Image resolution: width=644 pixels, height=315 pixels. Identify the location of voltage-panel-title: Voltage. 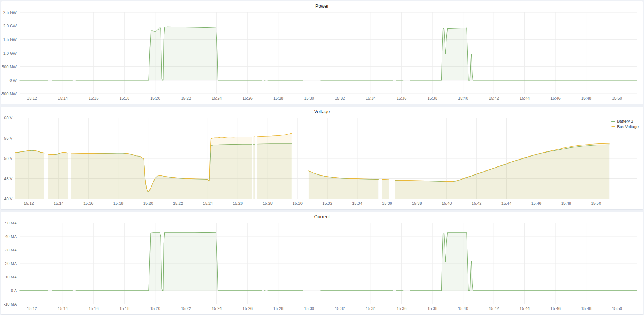
(322, 112).